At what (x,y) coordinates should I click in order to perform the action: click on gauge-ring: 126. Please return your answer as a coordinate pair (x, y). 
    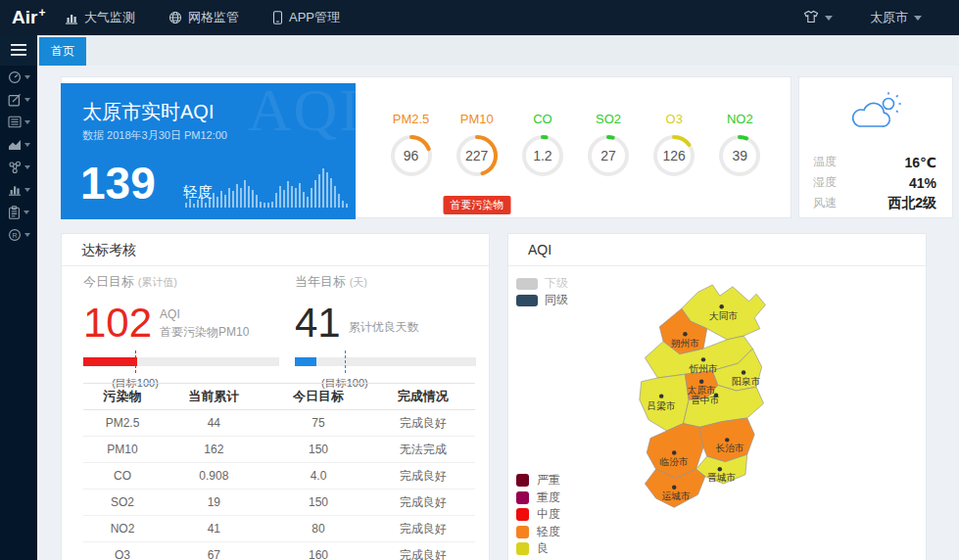
    Looking at the image, I should click on (674, 156).